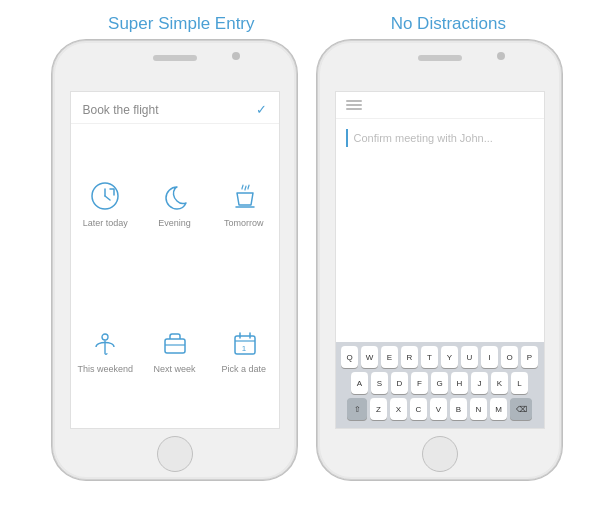  What do you see at coordinates (440, 357) in the screenshot?
I see `keyboard-row-1: Q W E R T Y U I O P` at bounding box center [440, 357].